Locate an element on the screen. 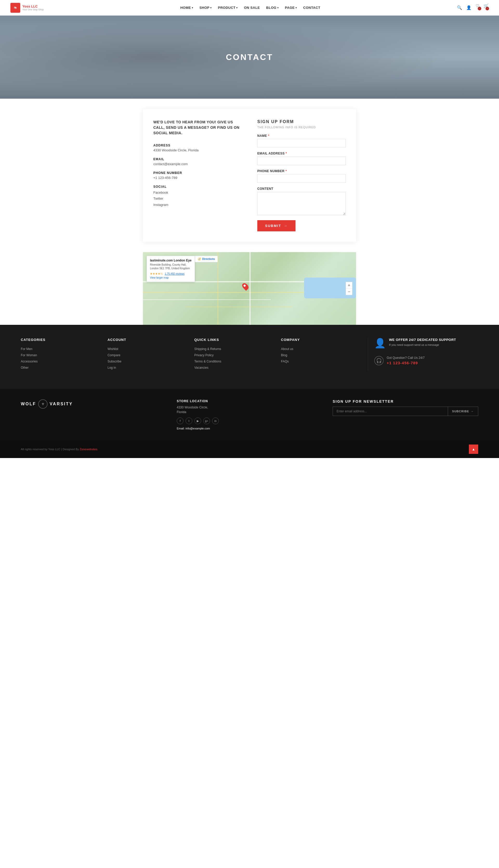 Image resolution: width=499 pixels, height=868 pixels. designer-link: Zonewebsites. is located at coordinates (89, 449).